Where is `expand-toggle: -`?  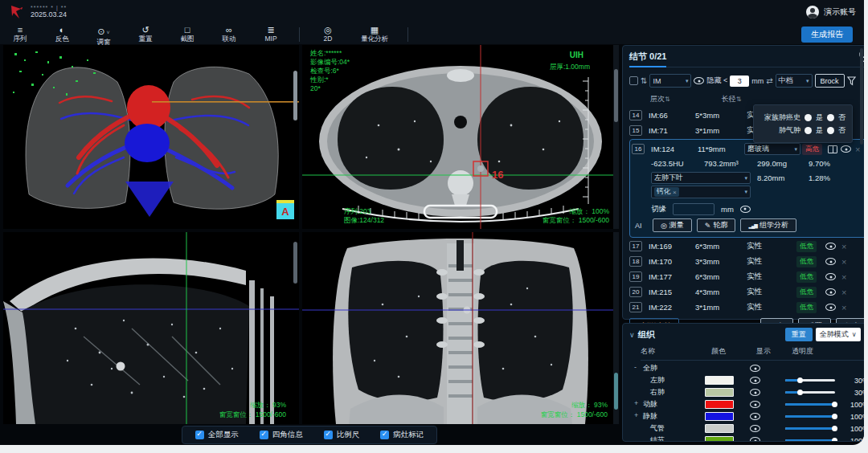
expand-toggle: - is located at coordinates (637, 368).